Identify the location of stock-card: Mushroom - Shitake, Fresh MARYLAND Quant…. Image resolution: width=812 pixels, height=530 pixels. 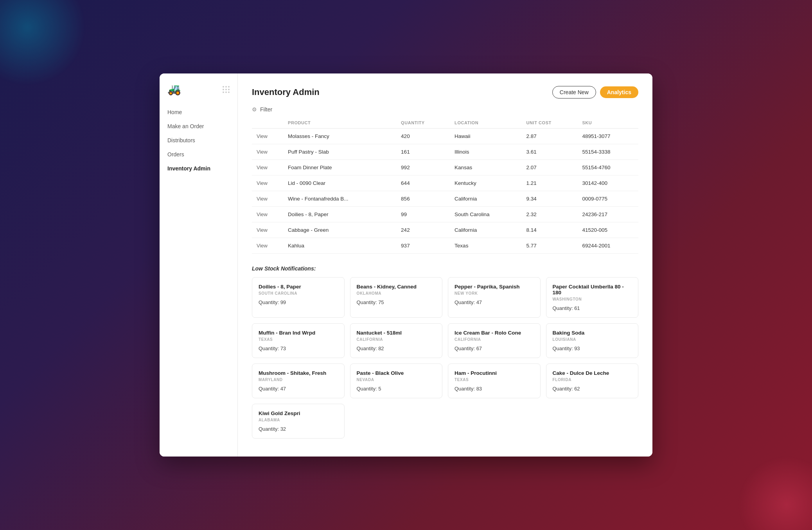
(298, 381).